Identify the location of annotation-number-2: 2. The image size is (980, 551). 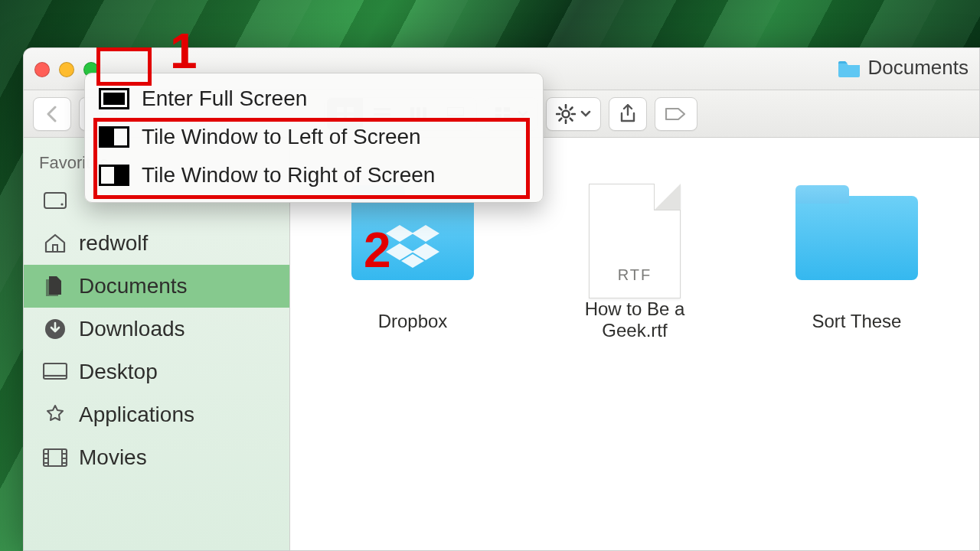
(377, 250).